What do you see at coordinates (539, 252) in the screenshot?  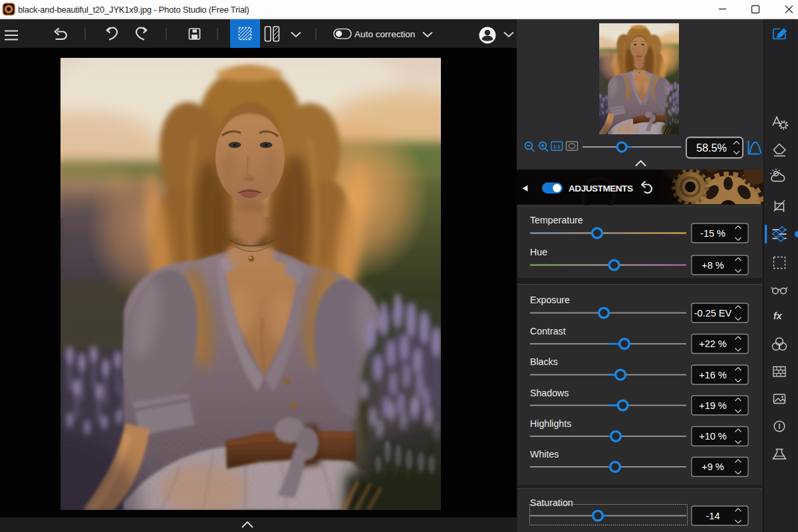 I see `svg-text: Hue` at bounding box center [539, 252].